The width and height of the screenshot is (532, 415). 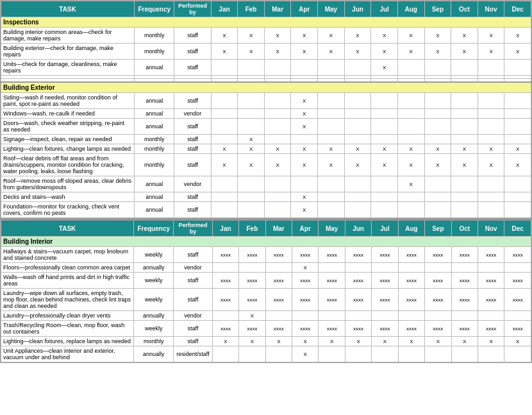 What do you see at coordinates (332, 300) in the screenshot?
I see `month-cell-May: xxxx` at bounding box center [332, 300].